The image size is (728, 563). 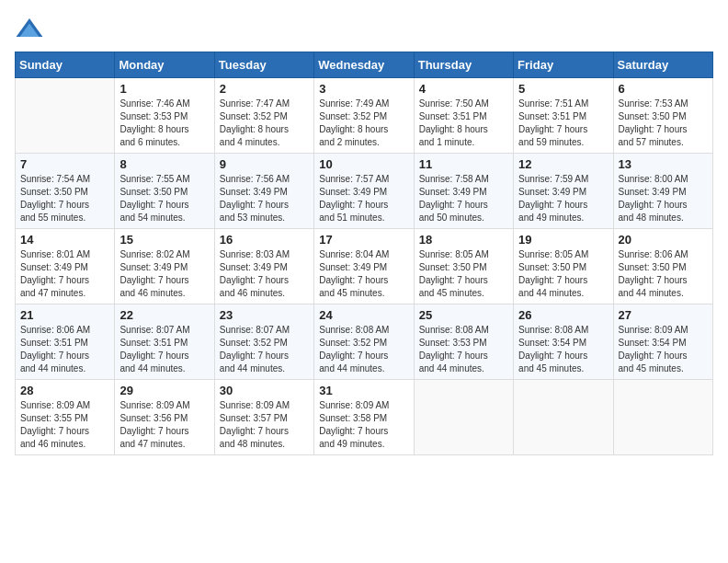 What do you see at coordinates (164, 390) in the screenshot?
I see `day-number: 29` at bounding box center [164, 390].